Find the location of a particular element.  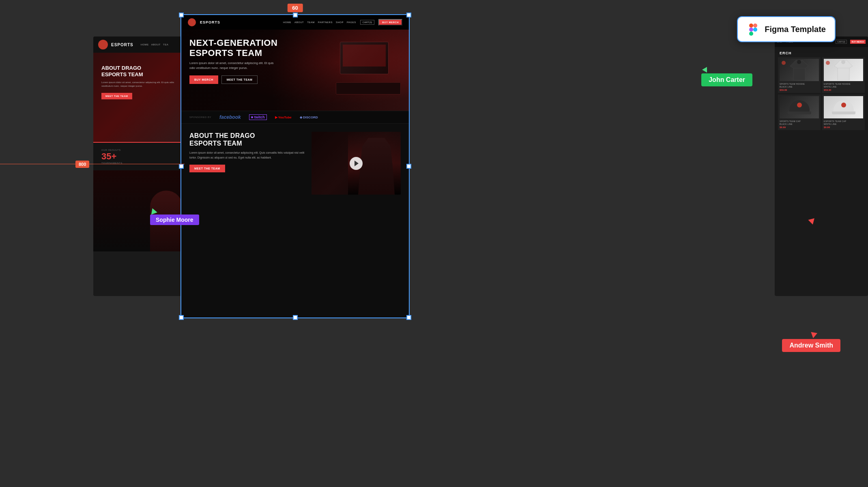

right-panel-cursor-arrow-icon is located at coordinates (812, 222).